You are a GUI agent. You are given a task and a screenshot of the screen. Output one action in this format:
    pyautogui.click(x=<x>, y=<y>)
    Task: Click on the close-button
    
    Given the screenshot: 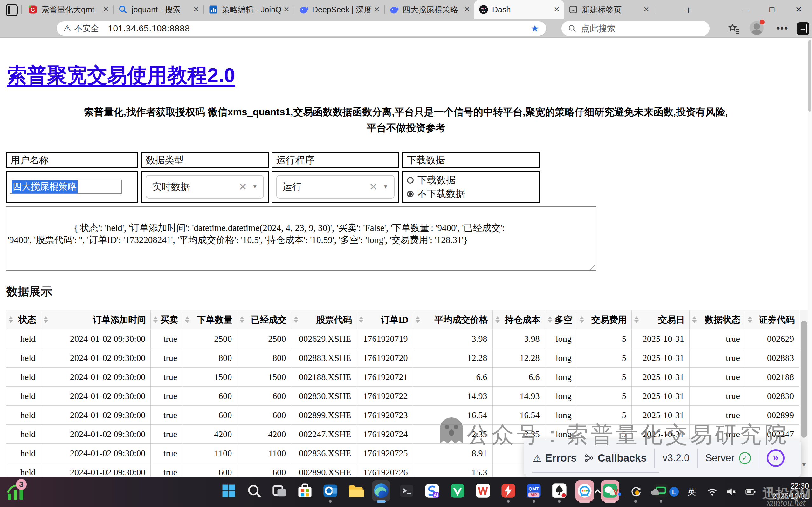 What is the action you would take?
    pyautogui.click(x=799, y=9)
    